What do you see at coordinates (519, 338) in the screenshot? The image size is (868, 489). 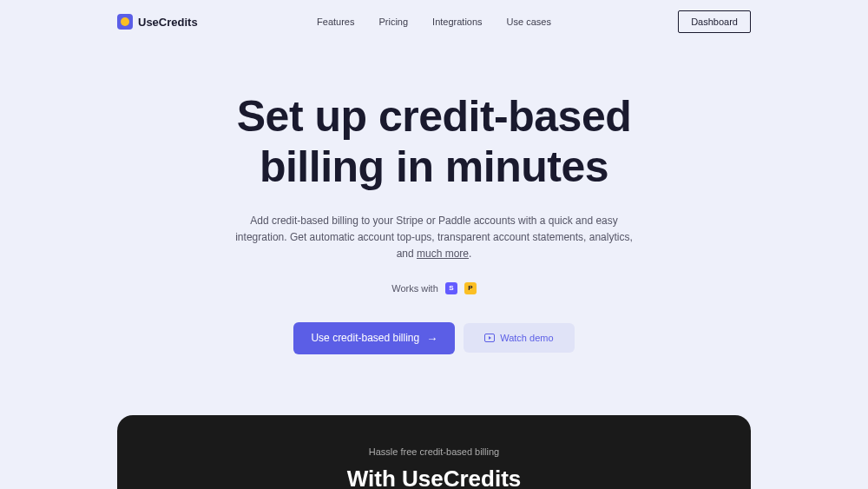 I see `watch-demo-button: Watch demo` at bounding box center [519, 338].